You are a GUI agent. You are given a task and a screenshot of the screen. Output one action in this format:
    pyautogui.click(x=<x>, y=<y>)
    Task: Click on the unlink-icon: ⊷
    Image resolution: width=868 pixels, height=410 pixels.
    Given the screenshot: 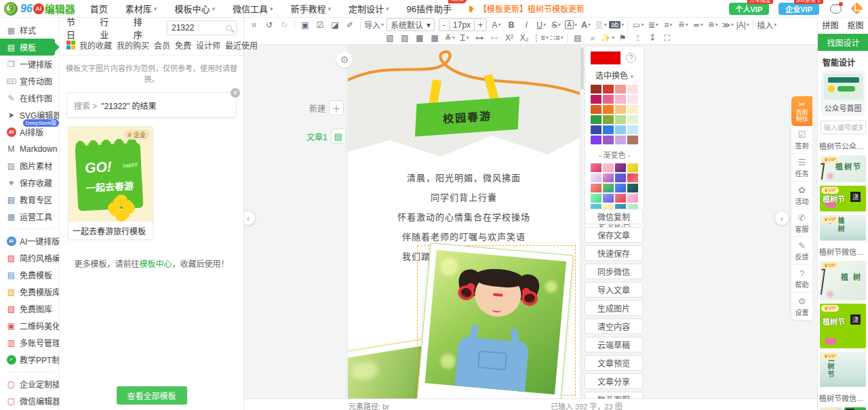 What is the action you would take?
    pyautogui.click(x=494, y=38)
    